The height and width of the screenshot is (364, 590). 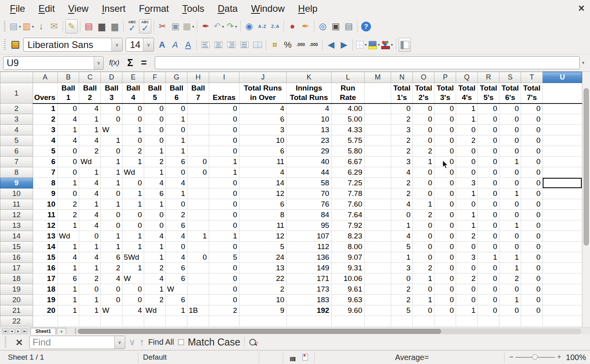 I want to click on background-color-button: ▾, so click(x=374, y=45).